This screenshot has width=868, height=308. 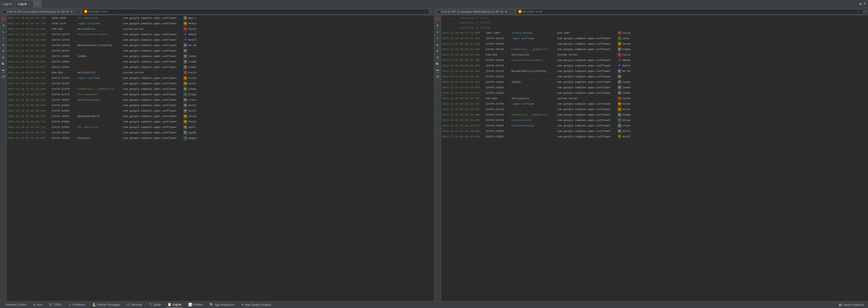 What do you see at coordinates (3, 58) in the screenshot?
I see `left-icon-list: ☰` at bounding box center [3, 58].